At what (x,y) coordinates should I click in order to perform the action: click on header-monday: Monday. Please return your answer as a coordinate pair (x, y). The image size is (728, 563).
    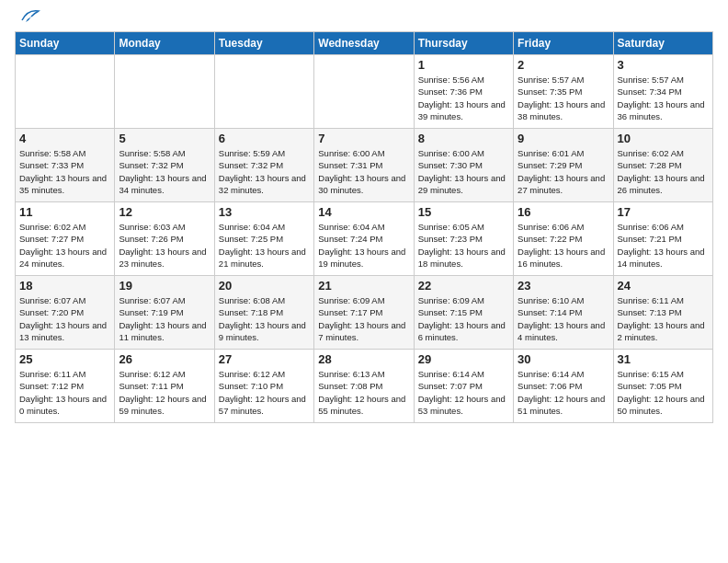
    Looking at the image, I should click on (165, 44).